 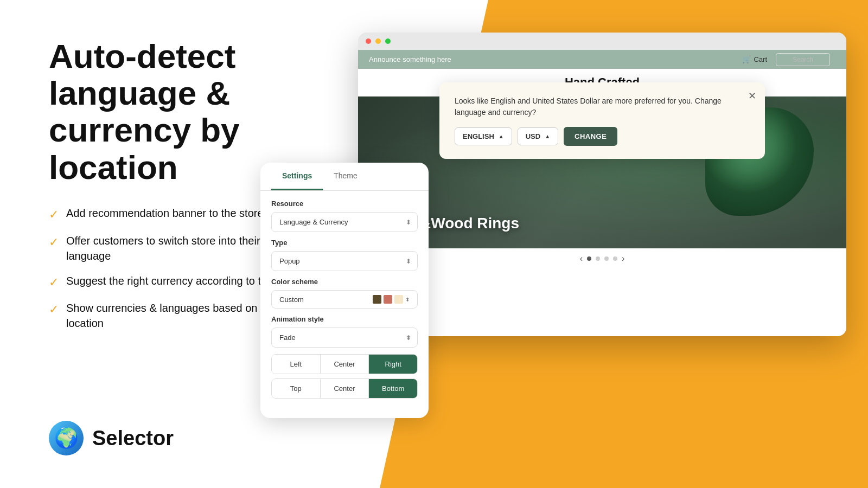 What do you see at coordinates (344, 222) in the screenshot?
I see `resource-select-wrapper: Language & Currency ⬍` at bounding box center [344, 222].